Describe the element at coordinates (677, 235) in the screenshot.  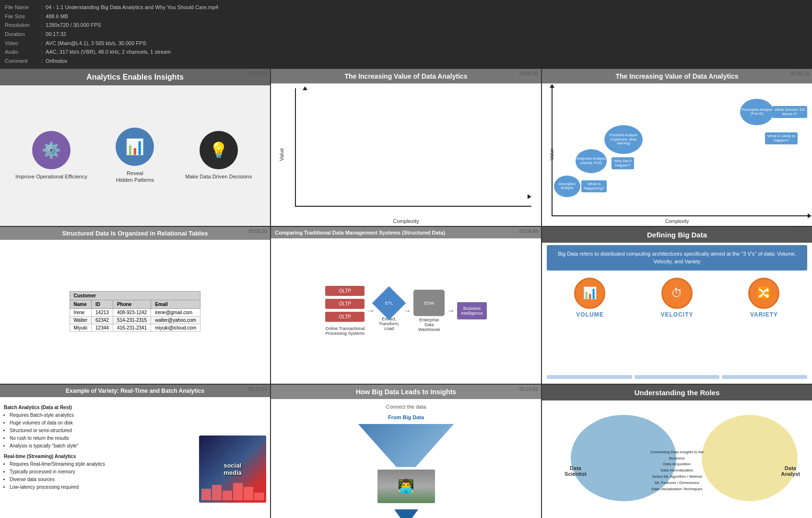
I see `slide-6-title: Defining Big Data` at that location.